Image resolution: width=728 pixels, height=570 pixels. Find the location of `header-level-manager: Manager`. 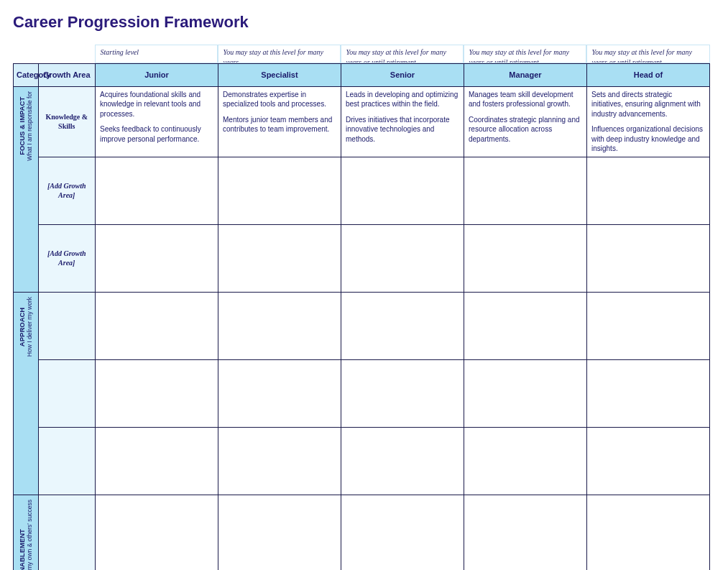

header-level-manager: Manager is located at coordinates (525, 75).